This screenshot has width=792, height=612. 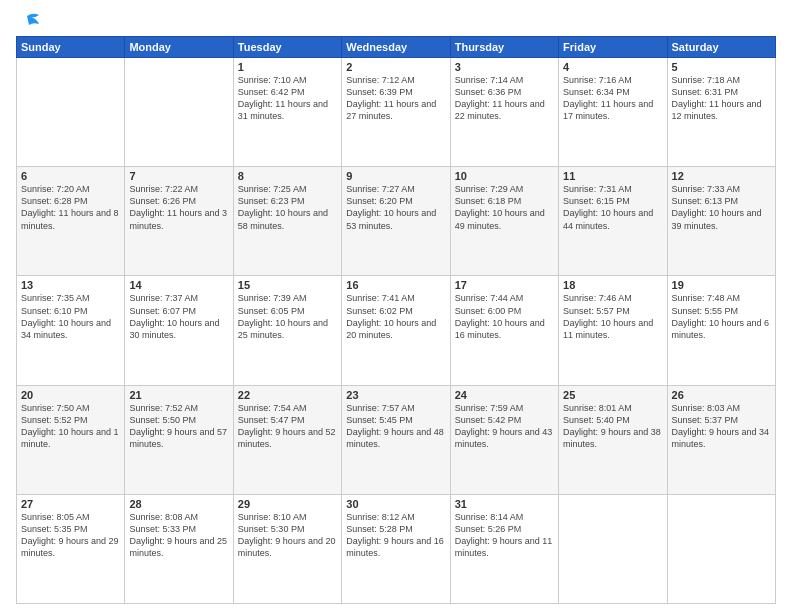 I want to click on day-number: 27, so click(x=70, y=504).